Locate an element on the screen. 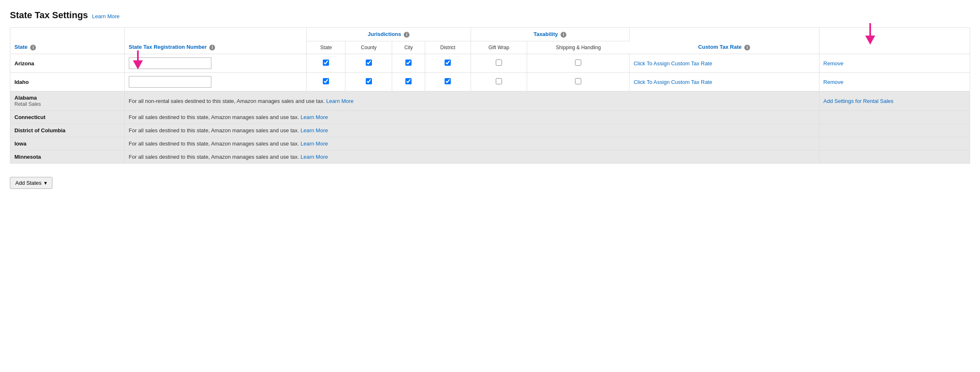 The height and width of the screenshot is (372, 980). cell-remove-1: Remove is located at coordinates (894, 82).